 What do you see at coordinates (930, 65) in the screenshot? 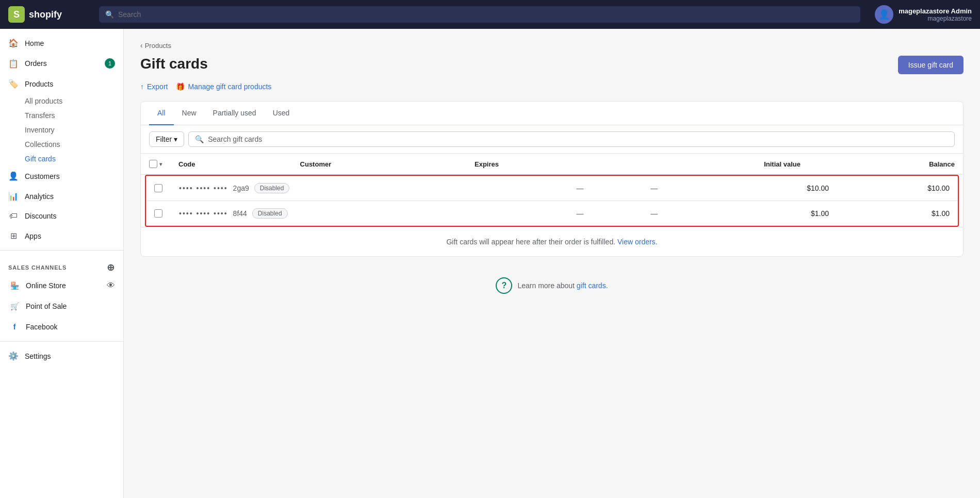
I see `issue-gift-card-button: Issue gift card` at bounding box center [930, 65].